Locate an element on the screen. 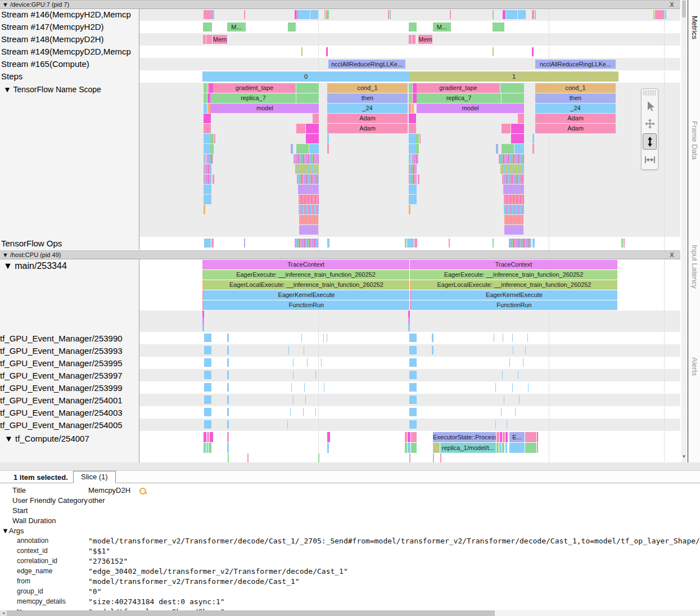  vertical-scrollbar: ▼ is located at coordinates (684, 231).